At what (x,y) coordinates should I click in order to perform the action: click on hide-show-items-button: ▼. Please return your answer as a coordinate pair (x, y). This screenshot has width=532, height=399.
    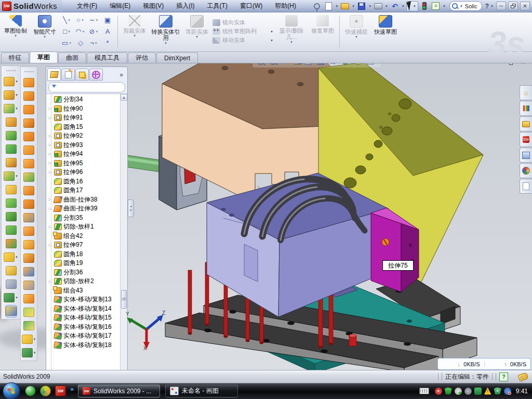
    Looking at the image, I should click on (335, 65).